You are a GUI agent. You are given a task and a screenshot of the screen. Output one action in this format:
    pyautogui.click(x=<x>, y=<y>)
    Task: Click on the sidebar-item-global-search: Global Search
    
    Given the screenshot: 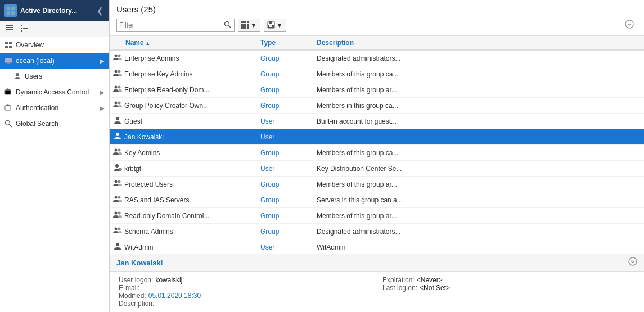 What is the action you would take?
    pyautogui.click(x=55, y=124)
    